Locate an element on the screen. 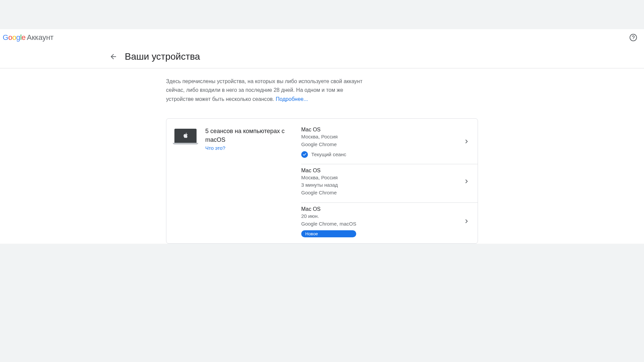 The width and height of the screenshot is (644, 362). session-info: Mac OS Москва, Россия 3 минуты назад Goo… is located at coordinates (319, 182).